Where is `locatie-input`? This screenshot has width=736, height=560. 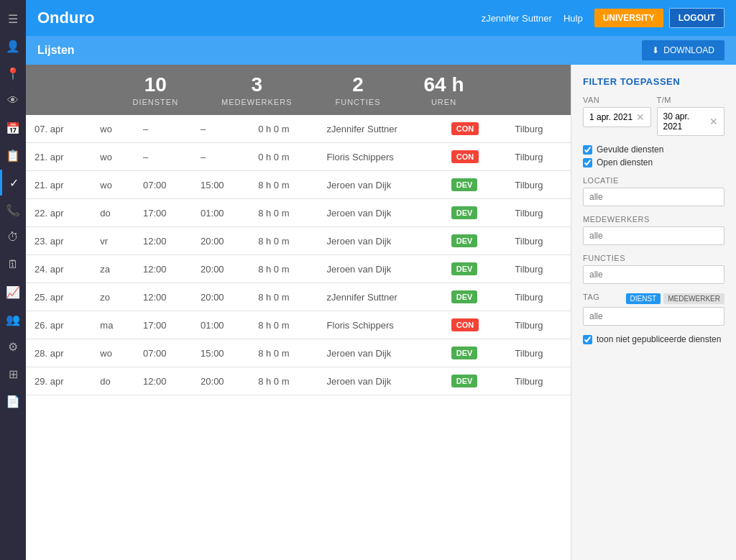 locatie-input is located at coordinates (654, 197).